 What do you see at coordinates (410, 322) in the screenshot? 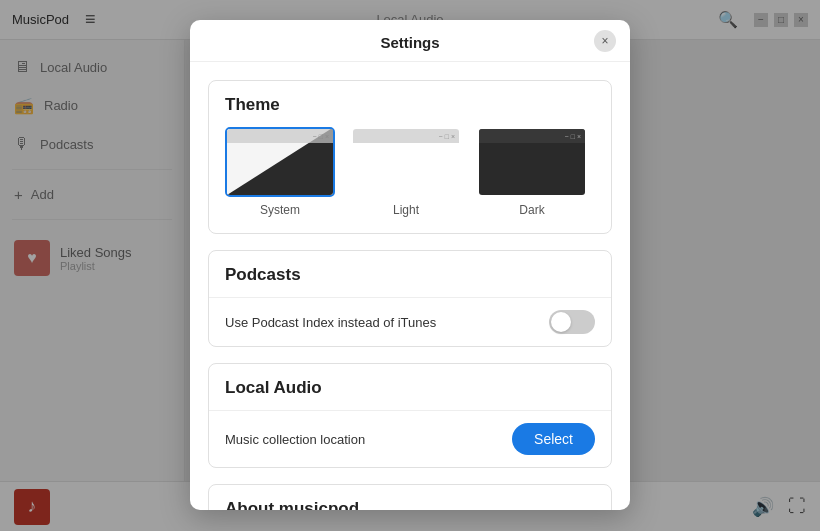
I see `podcast-index-row: Use Podcast Index instead of iTunes` at bounding box center [410, 322].